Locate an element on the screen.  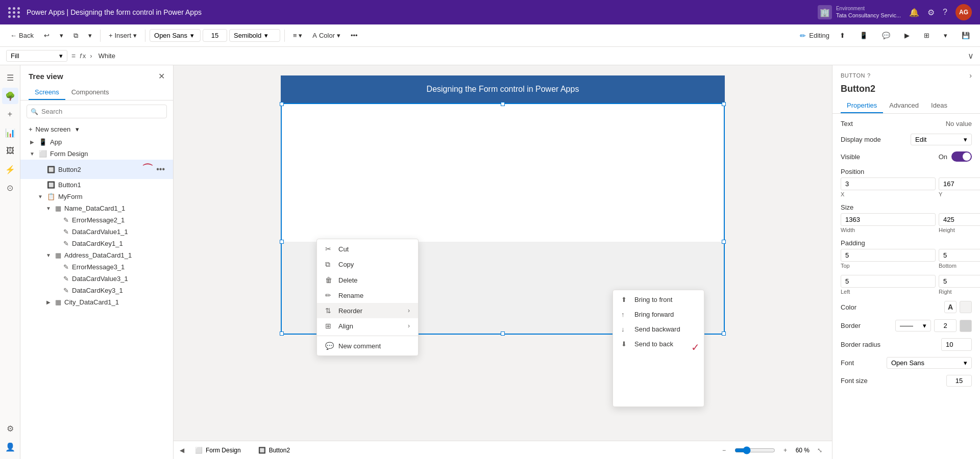
screens-dropdown: ▾ is located at coordinates (90, 36).